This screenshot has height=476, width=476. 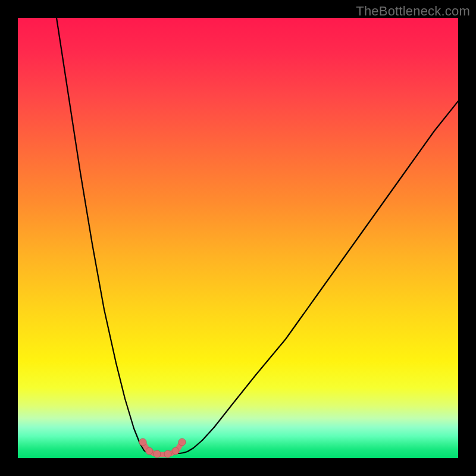 What do you see at coordinates (149, 451) in the screenshot?
I see `marker-dot-left-mid` at bounding box center [149, 451].